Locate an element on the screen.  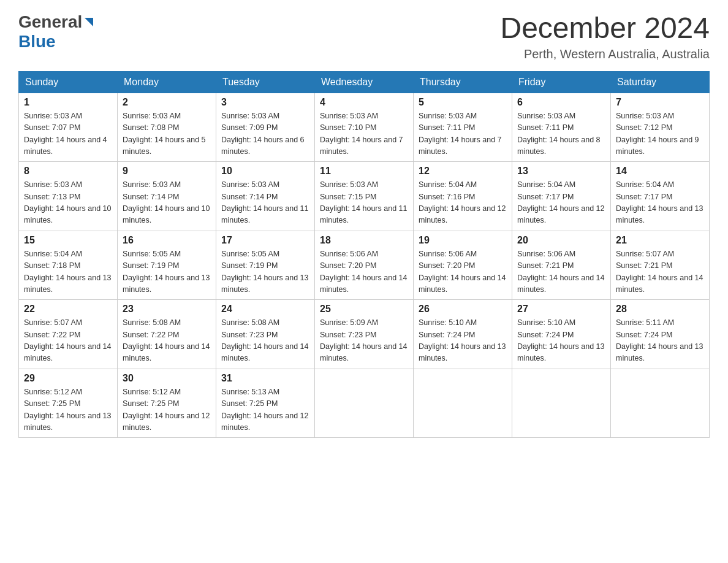
table-row: 21Sunrise: 5:07 AMSunset: 7:21 PMDayligh… is located at coordinates (661, 265).